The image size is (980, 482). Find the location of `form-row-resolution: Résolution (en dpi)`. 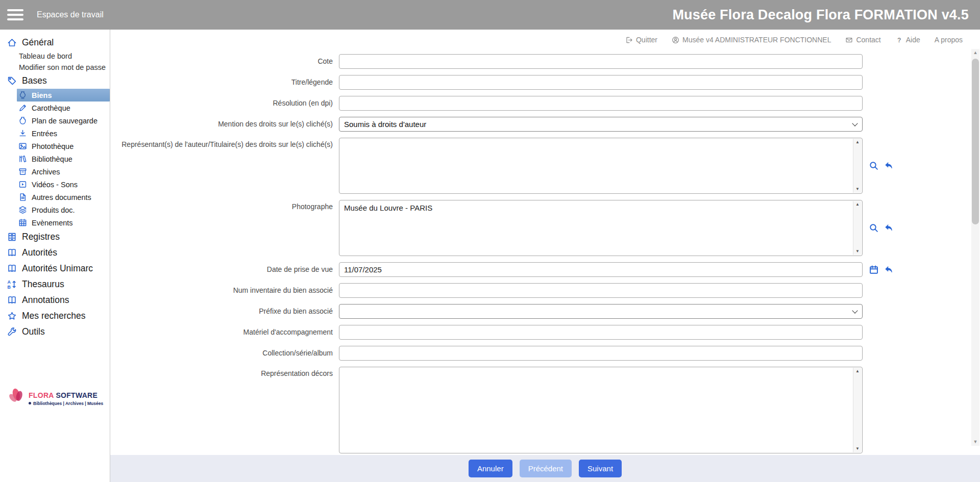

form-row-resolution: Résolution (en dpi) is located at coordinates (545, 103).